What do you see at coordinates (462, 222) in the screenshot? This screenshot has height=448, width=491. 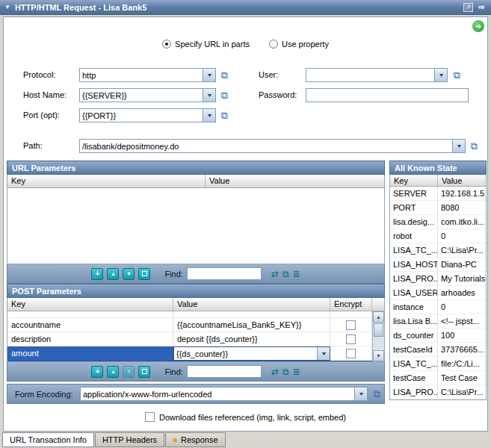 I see `state-value: com.itko.li...` at bounding box center [462, 222].